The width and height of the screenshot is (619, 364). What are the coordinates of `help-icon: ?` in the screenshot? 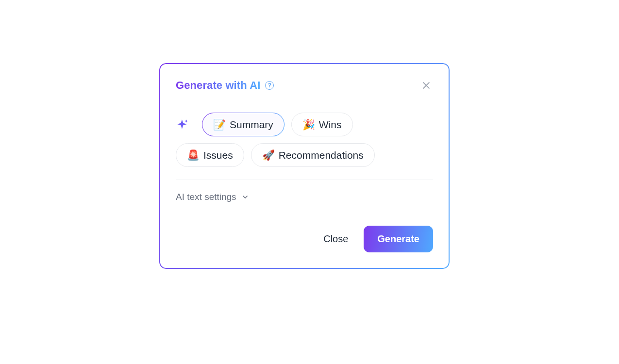 It's located at (269, 85).